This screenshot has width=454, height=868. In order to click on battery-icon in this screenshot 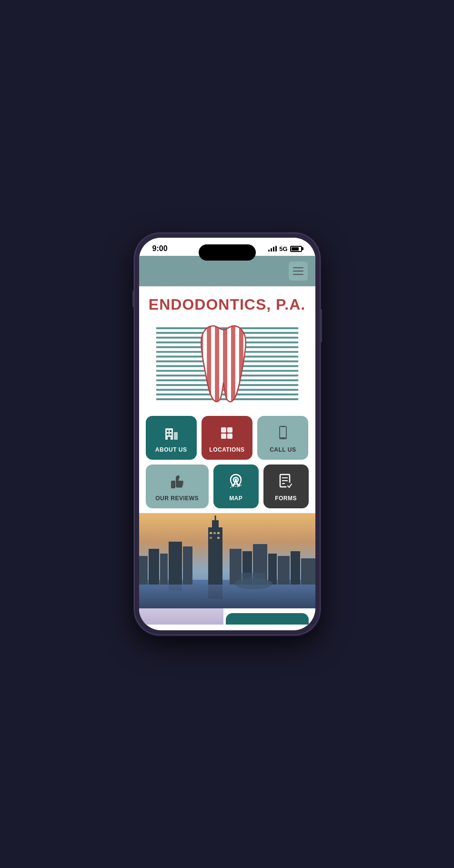, I will do `click(296, 249)`.